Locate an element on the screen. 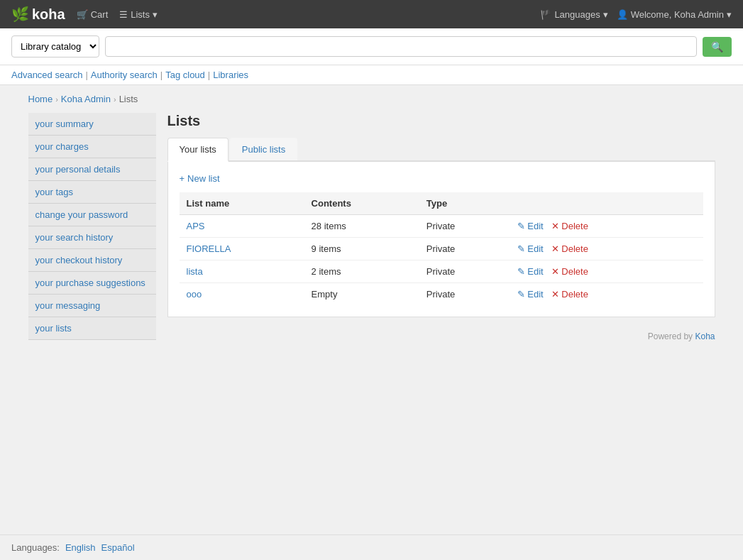  breadcrumb: Home › Koha Admin › Lists is located at coordinates (372, 99).